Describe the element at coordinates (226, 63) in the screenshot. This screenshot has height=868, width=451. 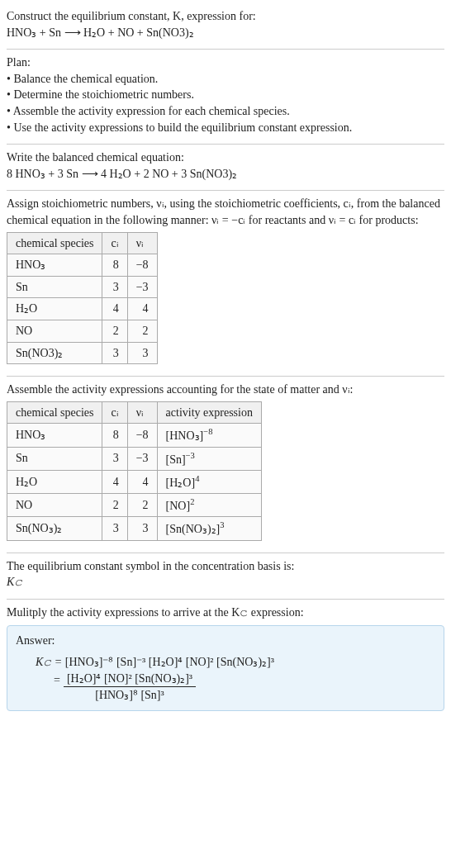
I see `plan-heading: Plan:` at that location.